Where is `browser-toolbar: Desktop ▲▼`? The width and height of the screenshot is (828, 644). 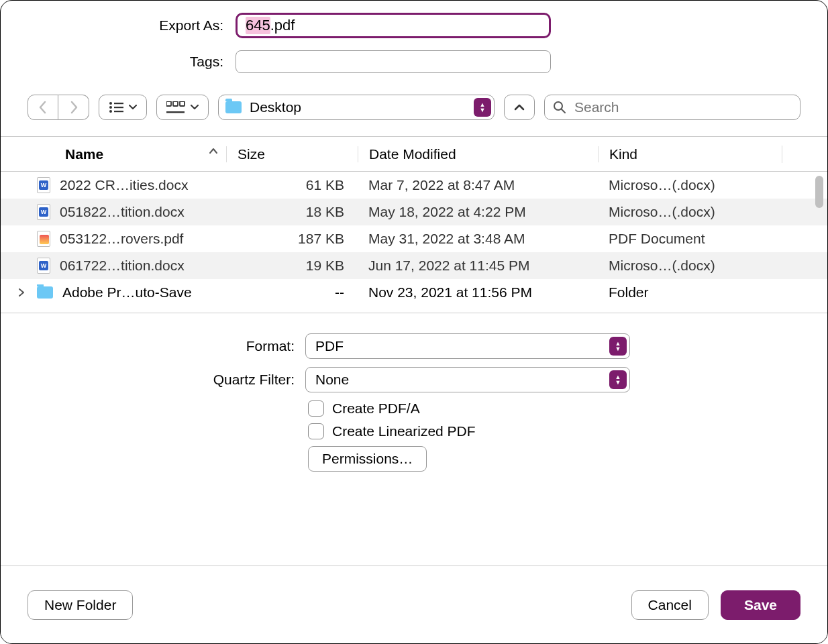 browser-toolbar: Desktop ▲▼ is located at coordinates (414, 109).